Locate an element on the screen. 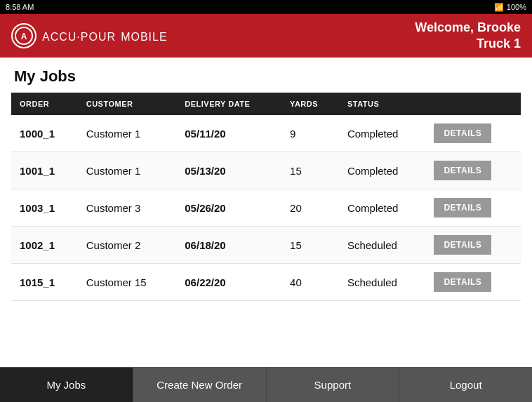  table-row: 1003_1 Customer 3 05/26/20 20 Completed … is located at coordinates (266, 208).